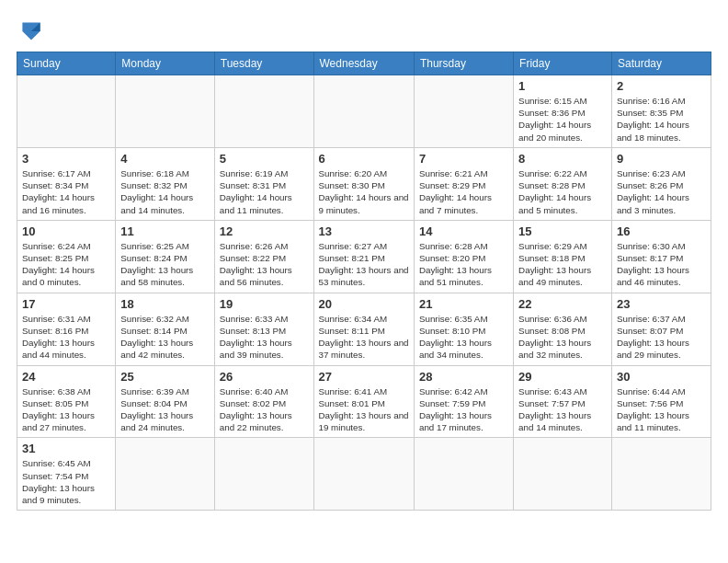 This screenshot has height=563, width=728. Describe the element at coordinates (563, 184) in the screenshot. I see `calendar-cell: 8Sunrise: 6:22 AM Sunset: 8:28 PM Daylig…` at that location.